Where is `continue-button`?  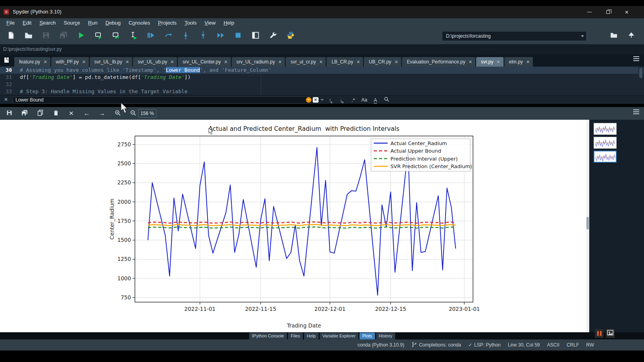
continue-button is located at coordinates (221, 36).